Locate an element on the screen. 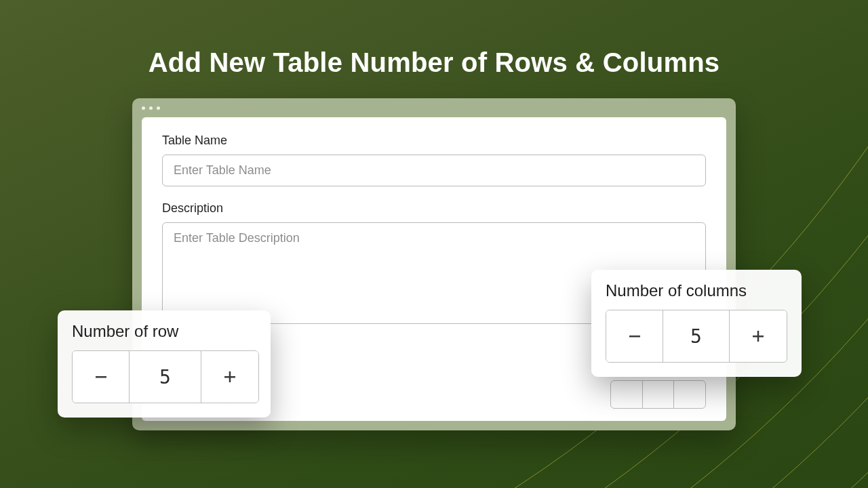 The height and width of the screenshot is (488, 868). columns-decrement-button is located at coordinates (635, 336).